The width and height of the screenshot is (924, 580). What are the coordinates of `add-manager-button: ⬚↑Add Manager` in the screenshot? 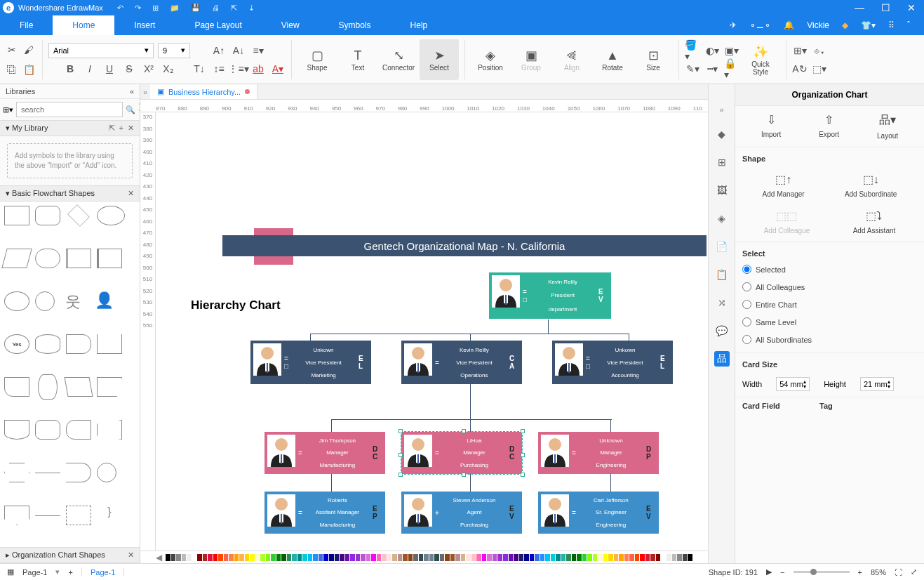 It's located at (784, 185).